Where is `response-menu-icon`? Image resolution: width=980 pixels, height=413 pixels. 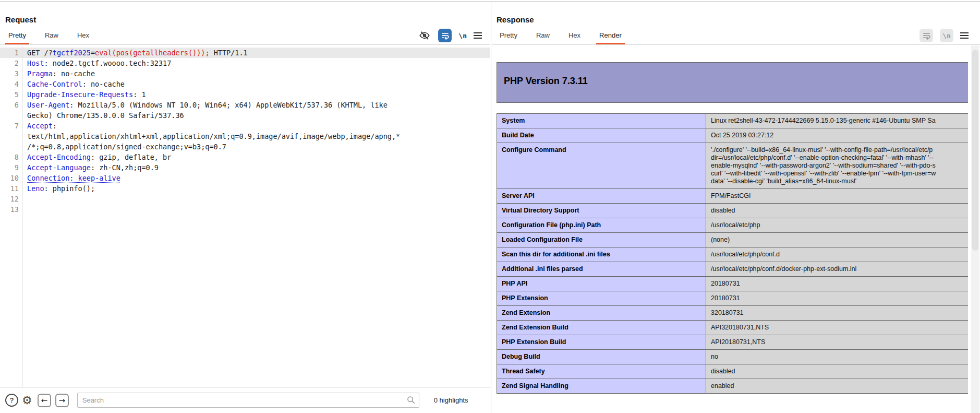
response-menu-icon is located at coordinates (964, 36).